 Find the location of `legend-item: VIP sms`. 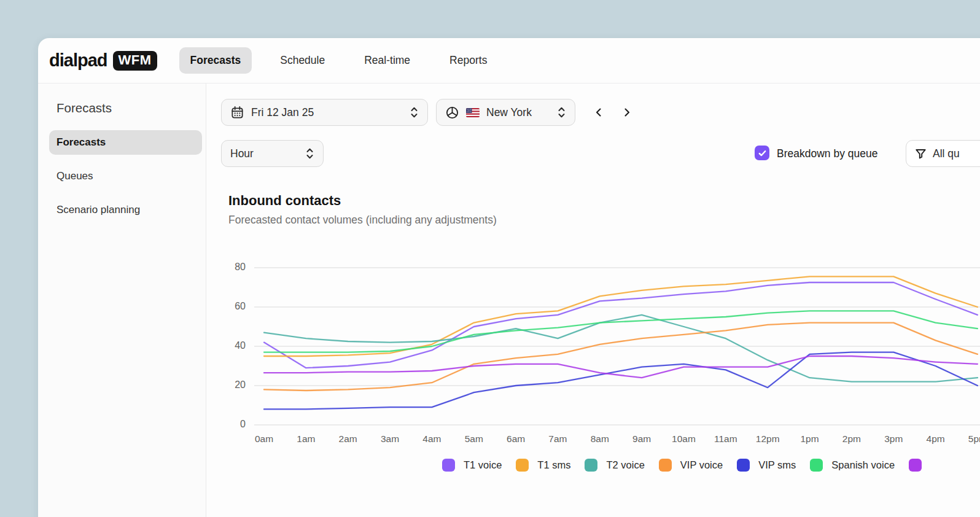

legend-item: VIP sms is located at coordinates (766, 465).